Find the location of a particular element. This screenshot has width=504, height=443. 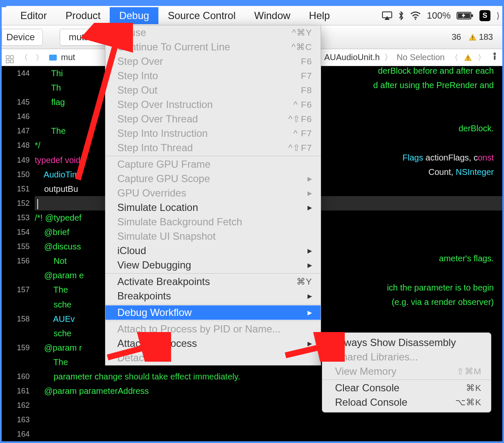

file-icon is located at coordinates (53, 58).